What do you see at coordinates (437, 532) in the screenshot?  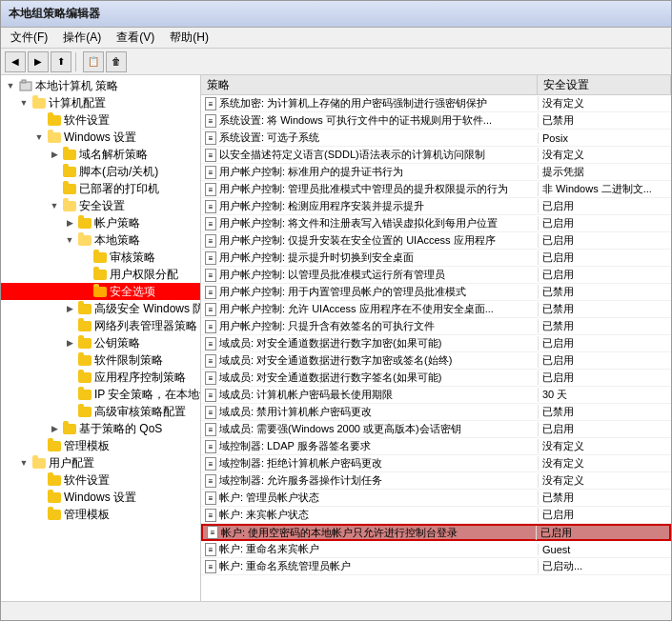 I see `policy-row: ≡帐户: 使用空密码的本地帐户只允许进行控制台登录已启用` at bounding box center [437, 532].